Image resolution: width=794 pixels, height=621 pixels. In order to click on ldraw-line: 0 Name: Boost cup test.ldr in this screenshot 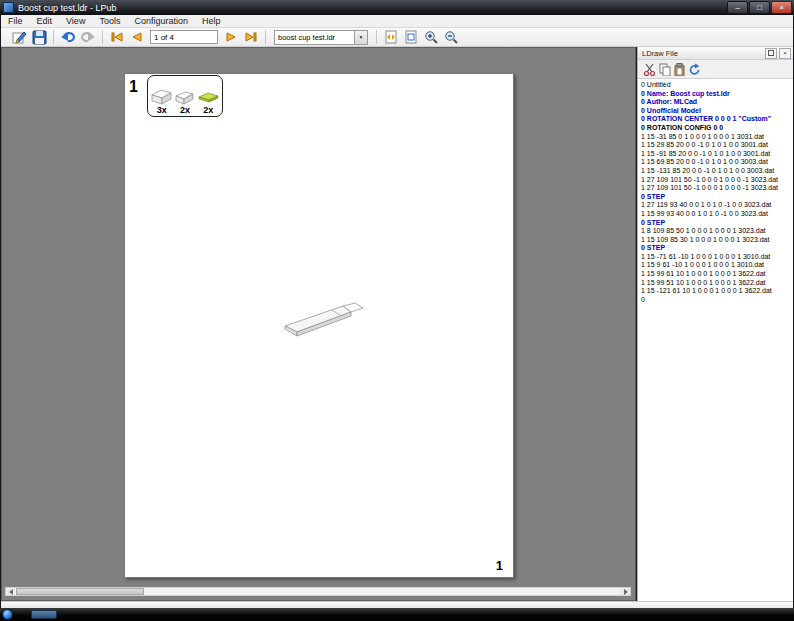, I will do `click(717, 94)`.